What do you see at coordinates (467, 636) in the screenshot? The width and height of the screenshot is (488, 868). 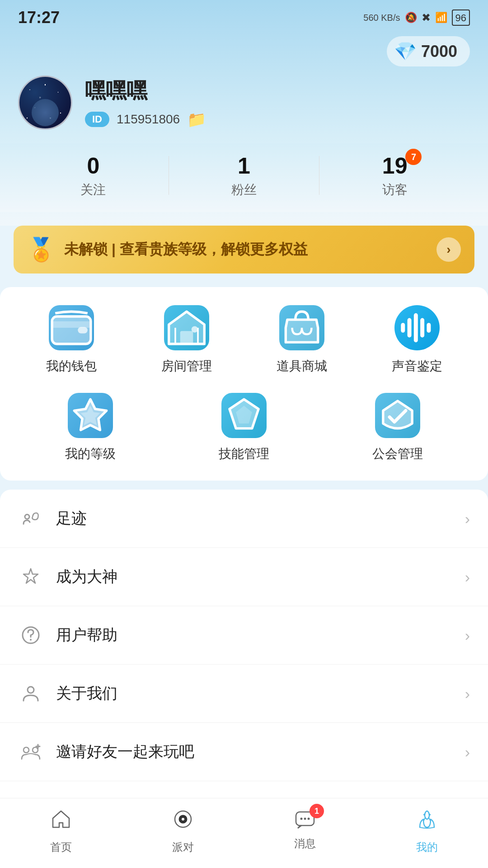 I see `help-arrow: ›` at bounding box center [467, 636].